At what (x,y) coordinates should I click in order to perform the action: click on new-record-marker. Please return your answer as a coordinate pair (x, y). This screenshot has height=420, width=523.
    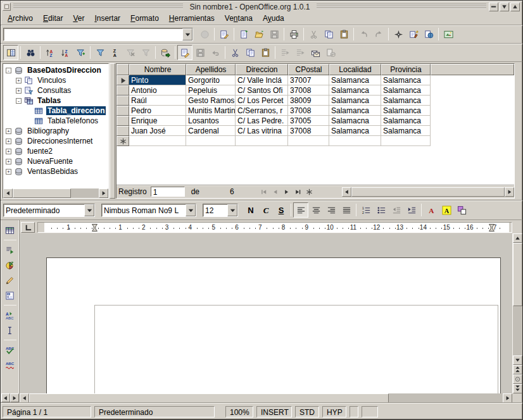
    Looking at the image, I should click on (123, 141).